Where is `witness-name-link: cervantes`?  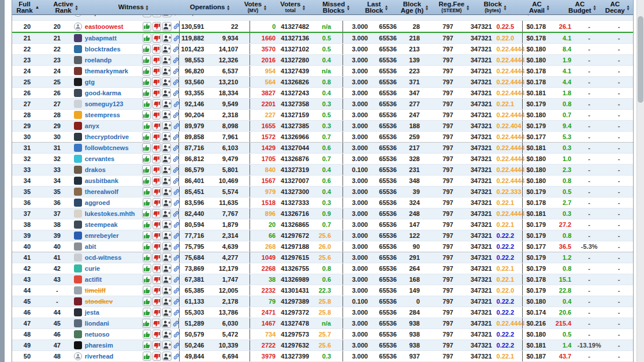 witness-name-link: cervantes is located at coordinates (99, 159).